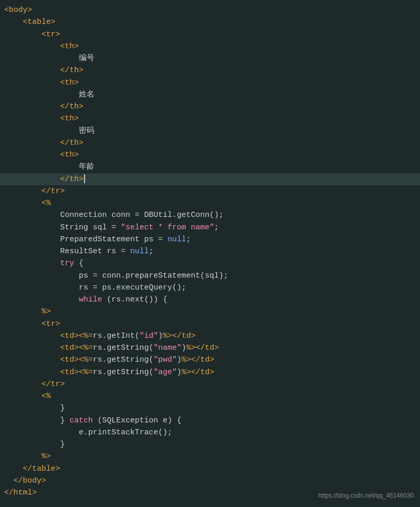  What do you see at coordinates (210, 118) in the screenshot?
I see `line-10: <th>` at bounding box center [210, 118].